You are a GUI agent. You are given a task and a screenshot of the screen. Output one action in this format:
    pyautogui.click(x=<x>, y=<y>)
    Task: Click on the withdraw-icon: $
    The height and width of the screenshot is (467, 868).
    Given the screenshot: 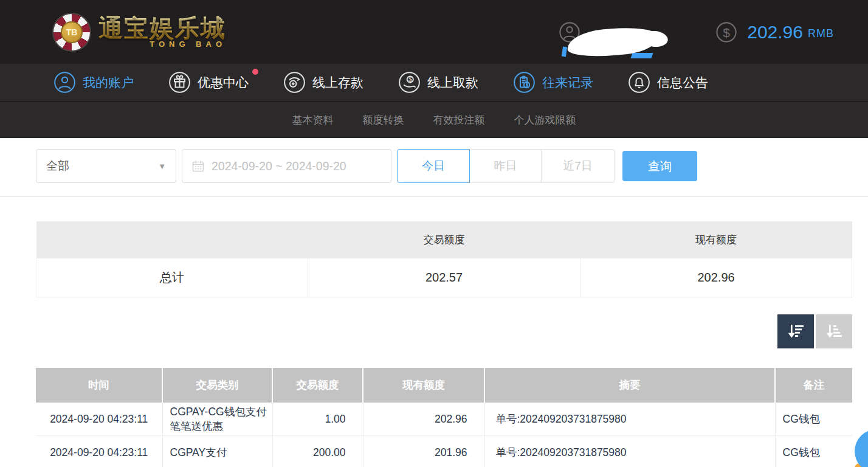 What is the action you would take?
    pyautogui.click(x=410, y=83)
    